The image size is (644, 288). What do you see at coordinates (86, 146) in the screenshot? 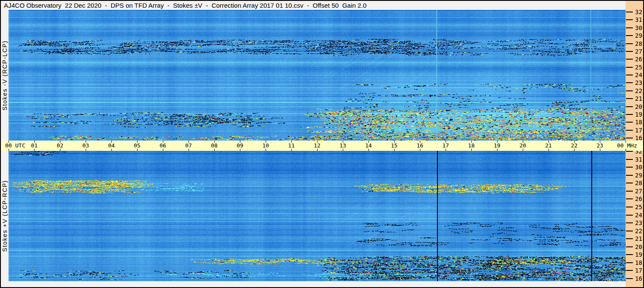
I see `time-tick-label: 03` at bounding box center [86, 146].